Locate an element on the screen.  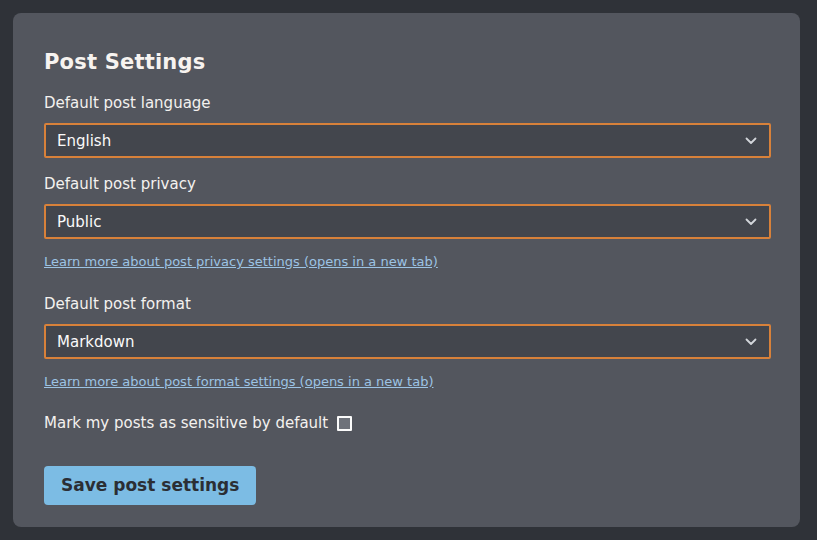
save-post-settings-button: Save post settings is located at coordinates (150, 486).